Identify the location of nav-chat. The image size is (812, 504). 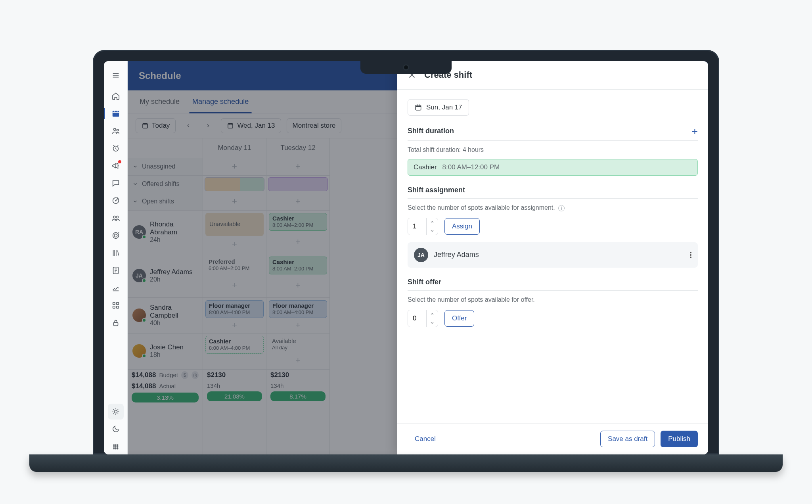
(116, 183).